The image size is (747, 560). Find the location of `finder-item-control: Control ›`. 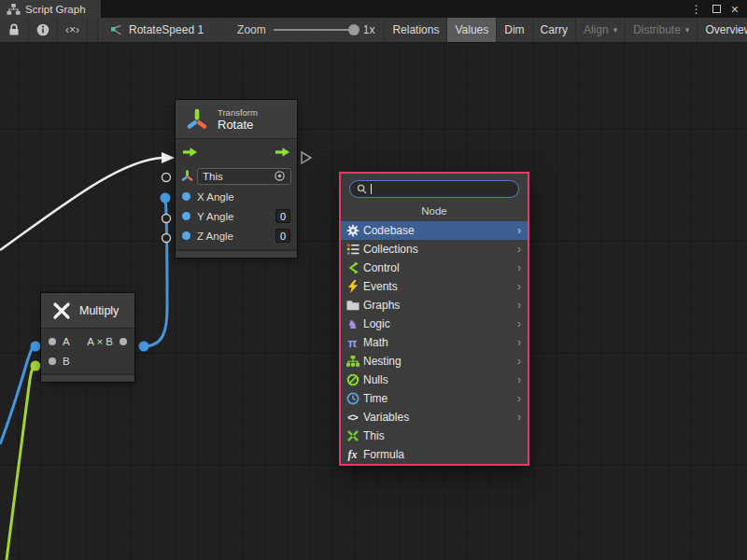

finder-item-control: Control › is located at coordinates (434, 268).